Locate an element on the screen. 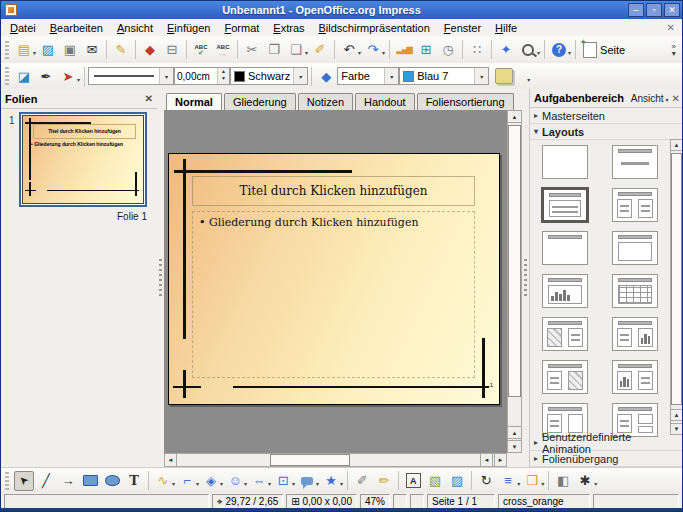 The image size is (683, 512). help-icon: ? is located at coordinates (559, 50).